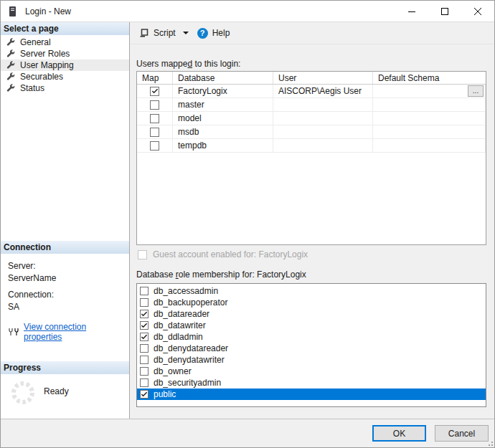  I want to click on role-item-db-datawriter: db_datawriter, so click(311, 325).